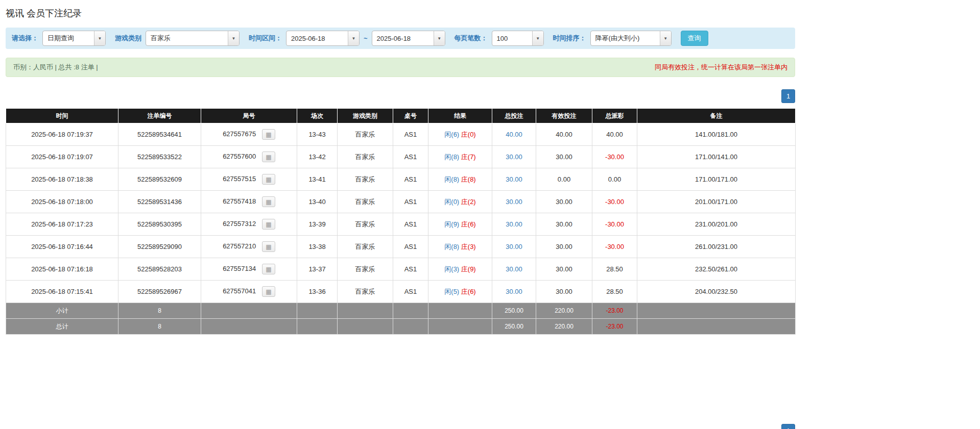  I want to click on pagination-bottom: 1, so click(400, 426).